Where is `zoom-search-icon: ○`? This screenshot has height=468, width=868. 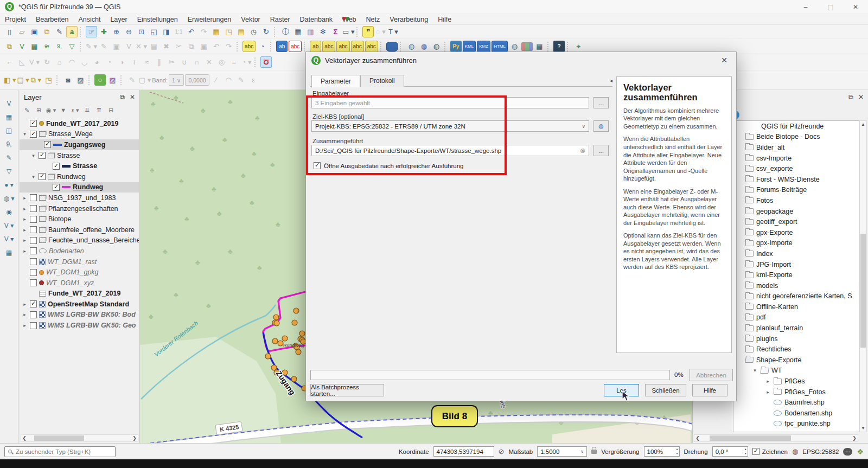 zoom-search-icon: ○ is located at coordinates (100, 80).